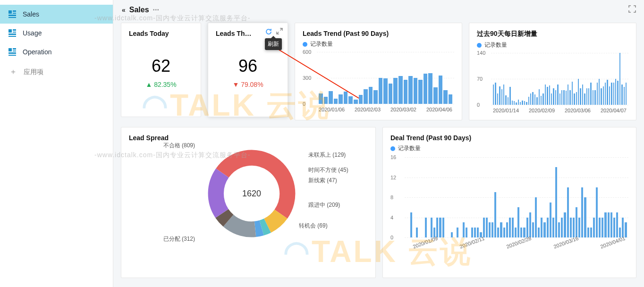  I want to click on more-icon: ···, so click(156, 10).